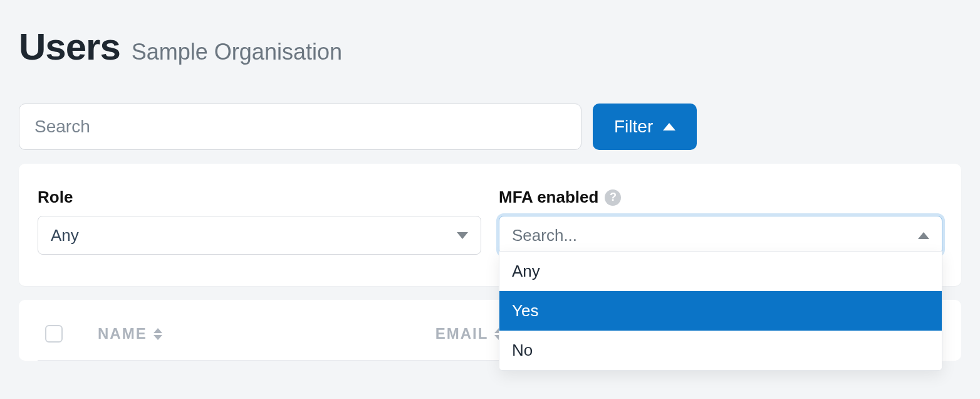 The width and height of the screenshot is (980, 399). I want to click on page-subtitle: Sample Organisation, so click(237, 52).